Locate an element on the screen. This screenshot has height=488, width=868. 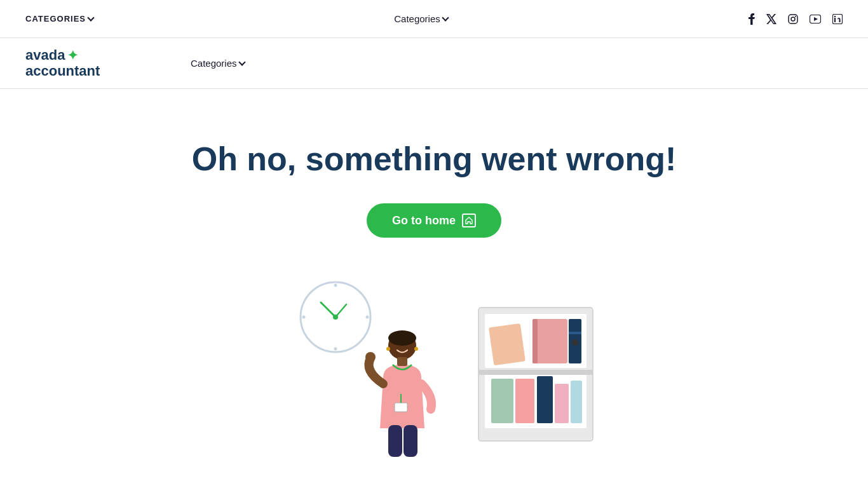
logo-area: avada ✦ accountant is located at coordinates (83, 64).